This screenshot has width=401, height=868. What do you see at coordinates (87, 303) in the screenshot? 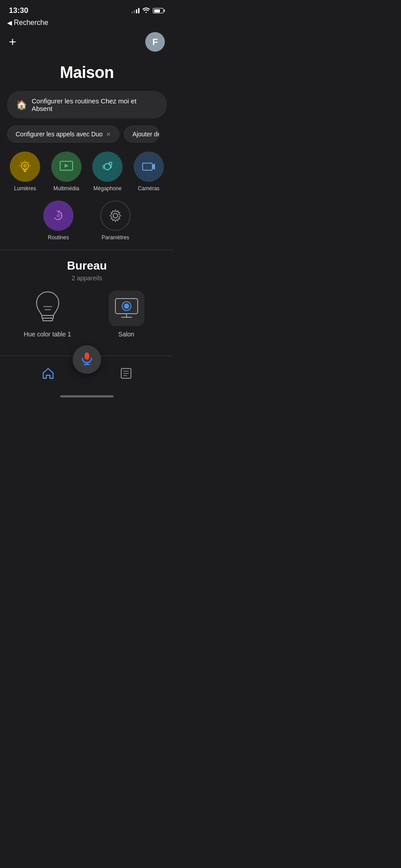
I see `room-section: Bureau 2 appareils Hue color table 1` at bounding box center [87, 303].